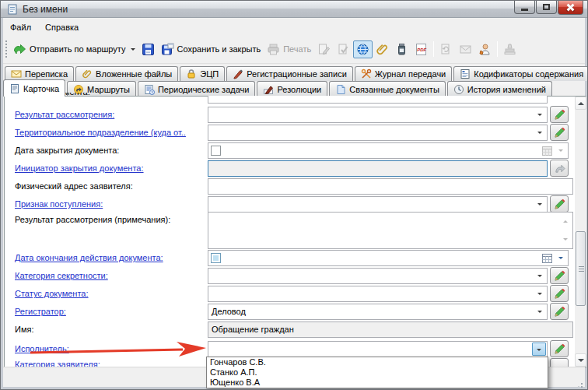 Image resolution: width=588 pixels, height=390 pixels. What do you see at coordinates (378, 100) in the screenshot?
I see `index-dokumenta-input` at bounding box center [378, 100].